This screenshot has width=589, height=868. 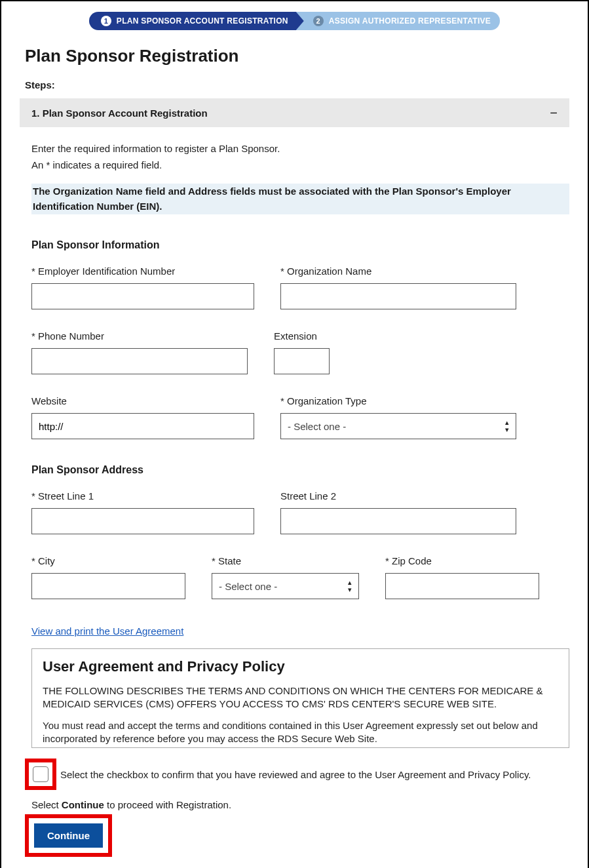 What do you see at coordinates (398, 296) in the screenshot?
I see `org-name-input` at bounding box center [398, 296].